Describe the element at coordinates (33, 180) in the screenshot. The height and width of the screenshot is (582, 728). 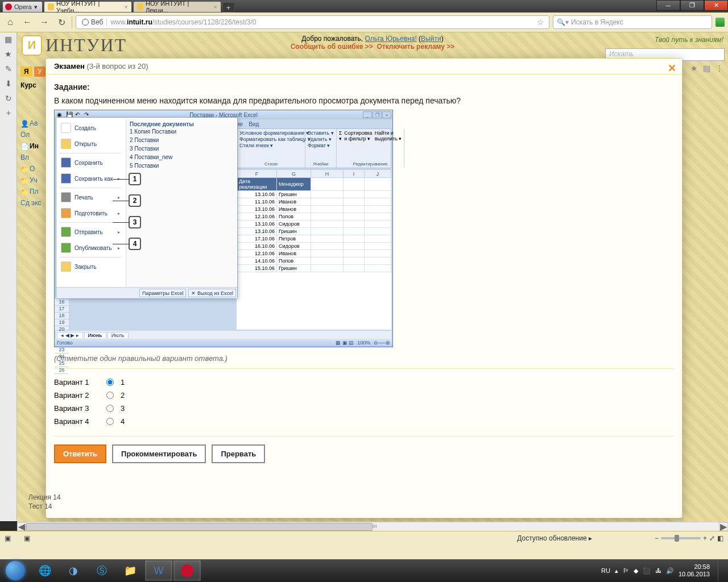
I see `list-item: 📁Уч` at that location.